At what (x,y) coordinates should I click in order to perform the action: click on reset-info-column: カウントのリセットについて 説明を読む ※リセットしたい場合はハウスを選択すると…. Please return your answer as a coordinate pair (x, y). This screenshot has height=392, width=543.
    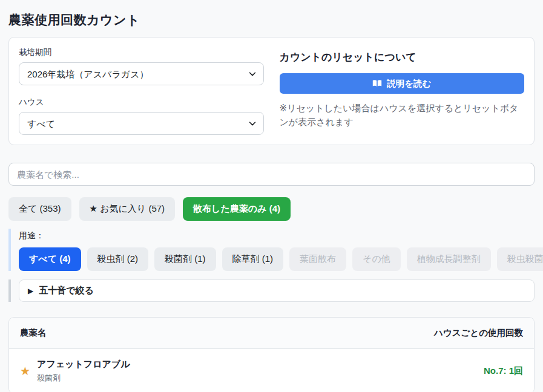
    Looking at the image, I should click on (402, 91).